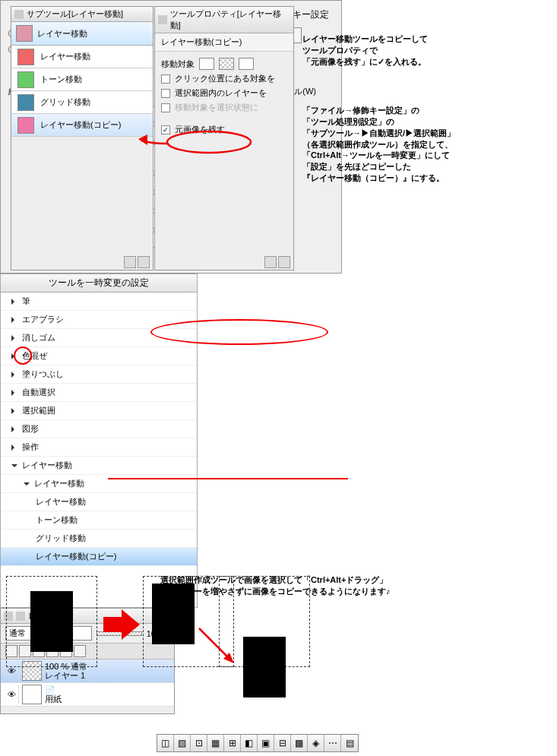 The height and width of the screenshot is (756, 557). Describe the element at coordinates (166, 130) in the screenshot. I see `checkbox-icon: ✓` at that location.